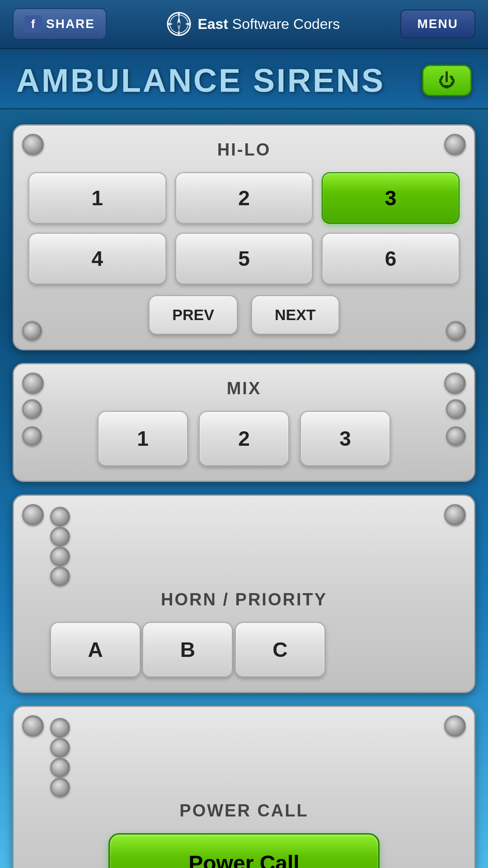 The height and width of the screenshot is (868, 488). I want to click on hilo-btn-2: 2, so click(244, 198).